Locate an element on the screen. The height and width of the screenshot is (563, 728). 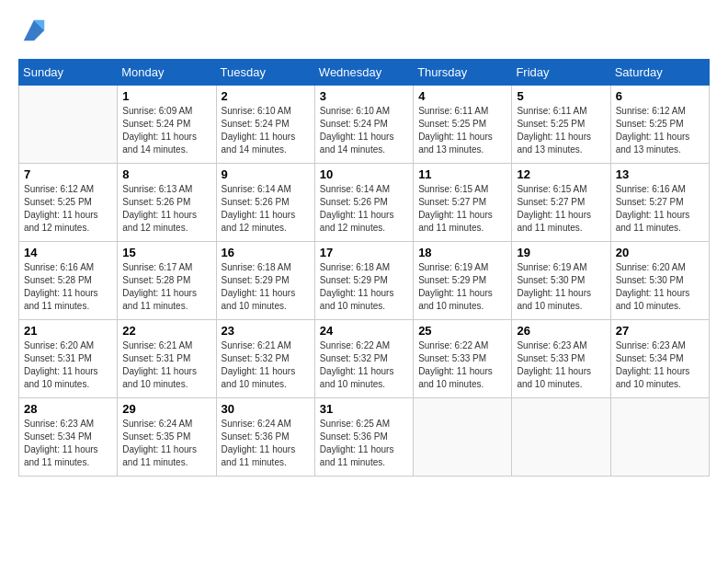
day-number: 31 is located at coordinates (364, 408).